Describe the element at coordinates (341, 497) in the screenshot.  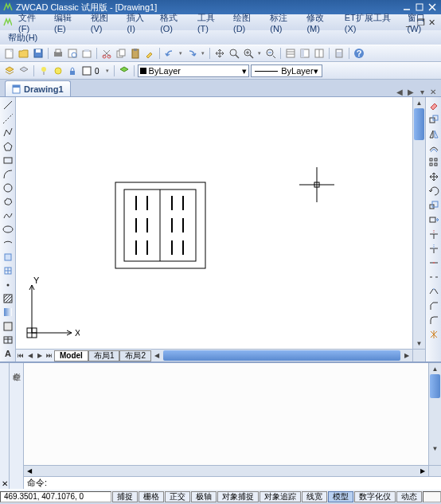
I see `status-model: 模型` at that location.